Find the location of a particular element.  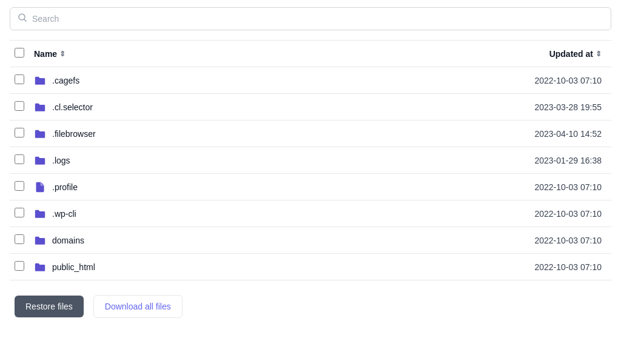

table-row: domains2022-10-03 07:10 is located at coordinates (310, 240).